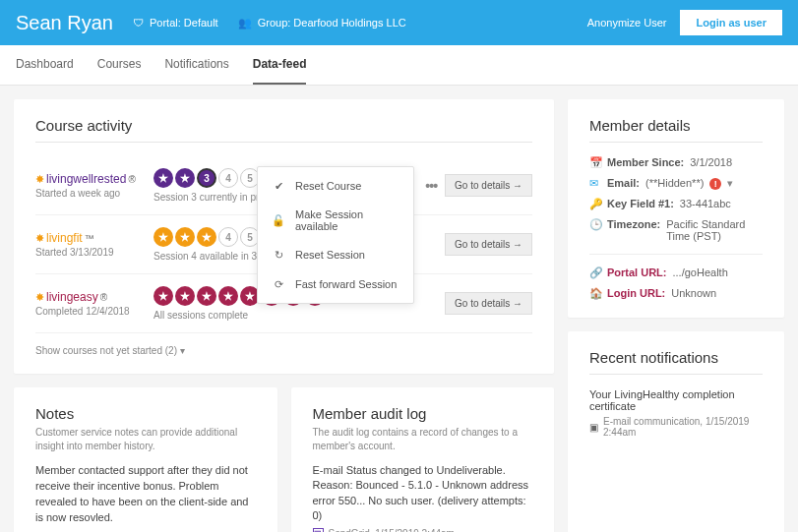 This screenshot has height=532, width=798. What do you see at coordinates (65, 24) in the screenshot?
I see `user-name: Sean Ryan` at bounding box center [65, 24].